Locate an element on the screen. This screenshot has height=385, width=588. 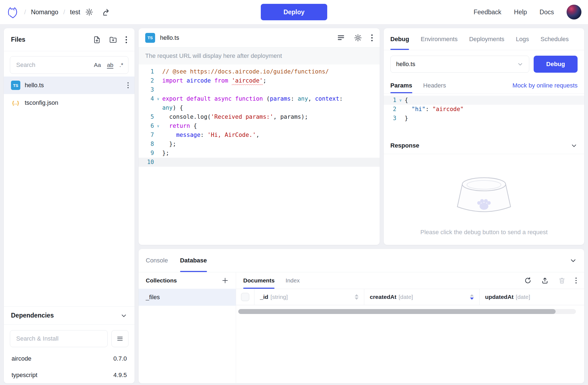
dependency-name: aircode is located at coordinates (21, 359).